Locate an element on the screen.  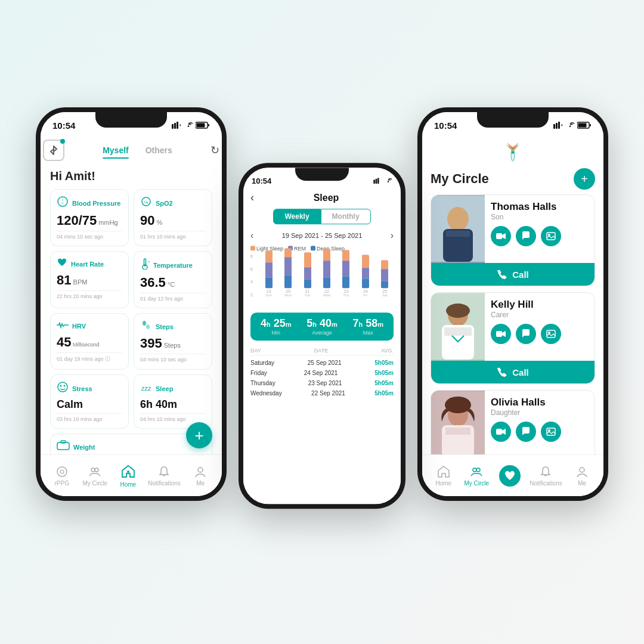
prev-date-button: ‹ is located at coordinates (252, 236).